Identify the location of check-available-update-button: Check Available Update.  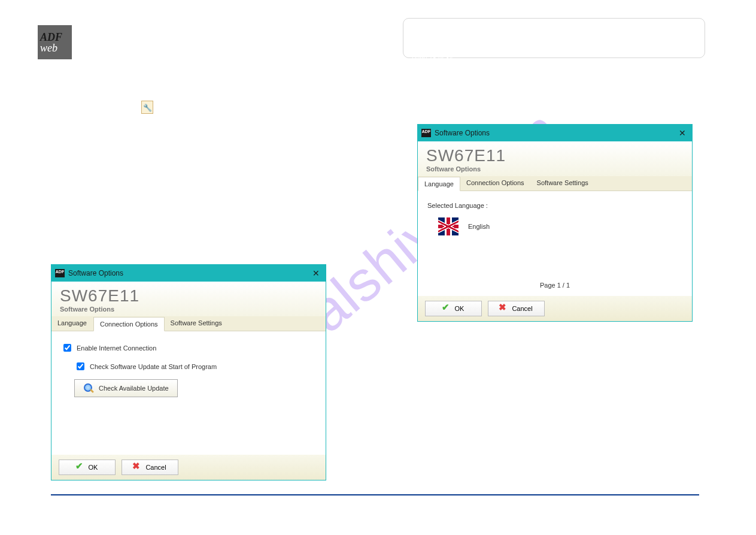
(126, 388).